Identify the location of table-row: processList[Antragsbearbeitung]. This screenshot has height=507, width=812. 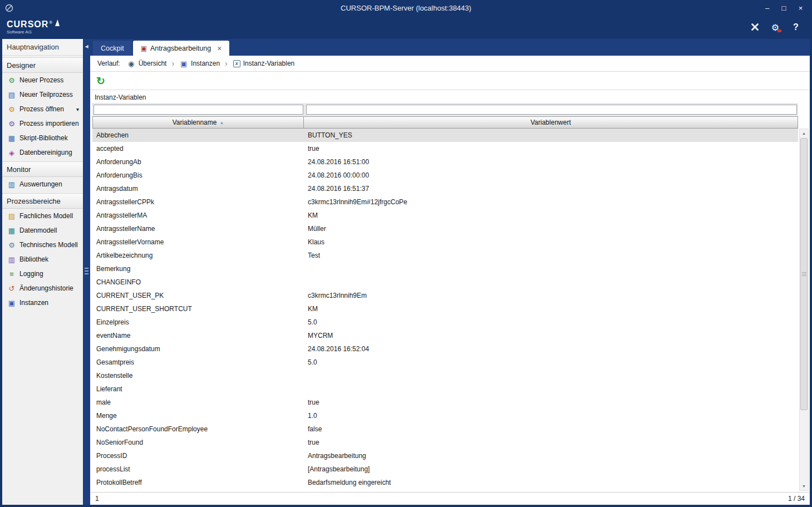
(445, 469).